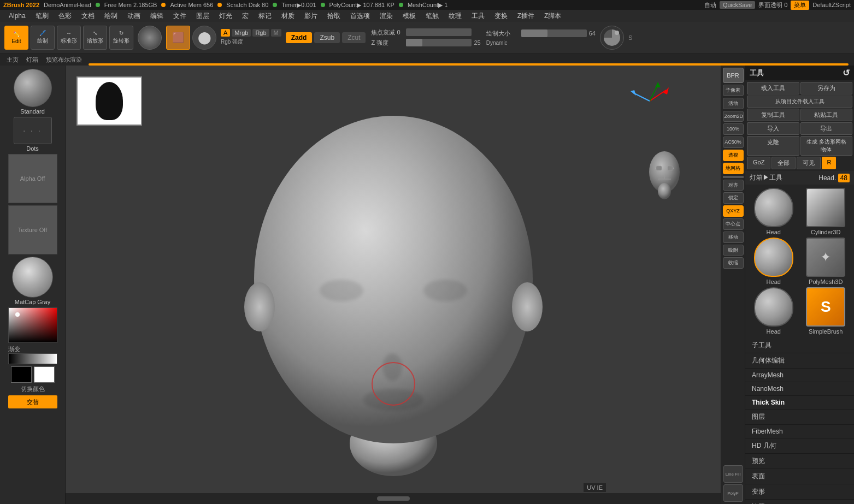  I want to click on zadd-btn: Zadd, so click(299, 38).